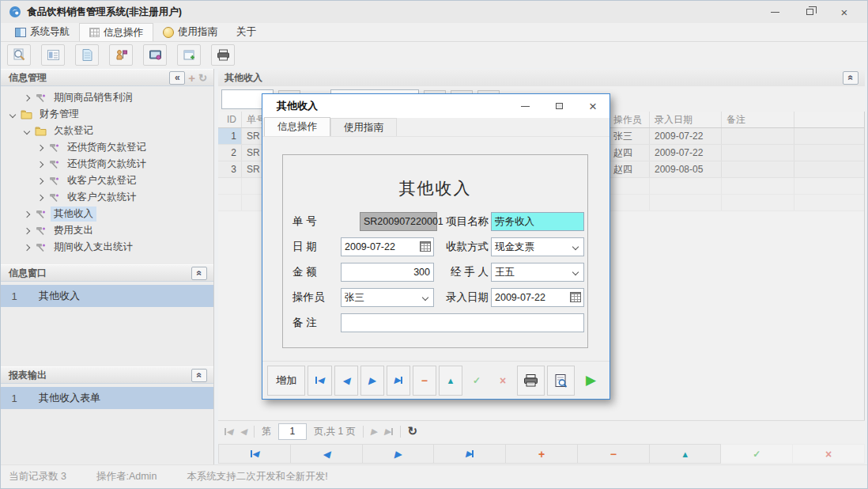 The height and width of the screenshot is (489, 868). What do you see at coordinates (28, 78) in the screenshot?
I see `info-panel-title: 信息管理` at bounding box center [28, 78].